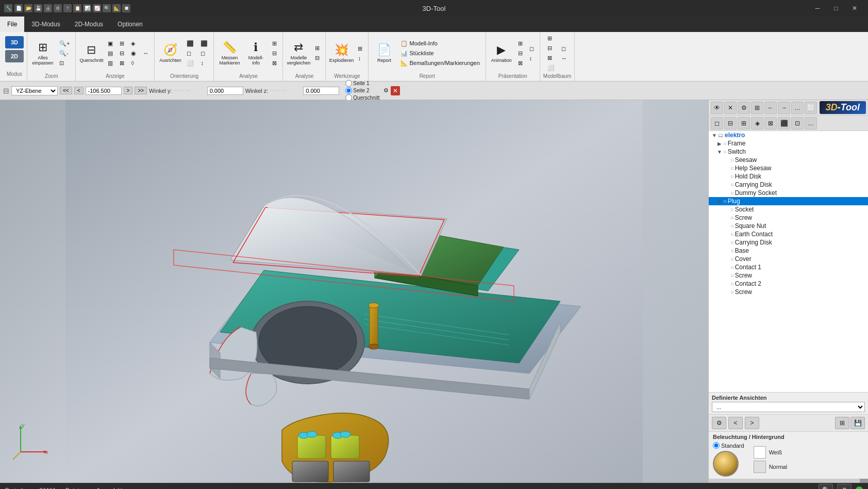 Image resolution: width=868 pixels, height=489 pixels. Describe the element at coordinates (727, 218) in the screenshot. I see `expand-screw1` at that location.